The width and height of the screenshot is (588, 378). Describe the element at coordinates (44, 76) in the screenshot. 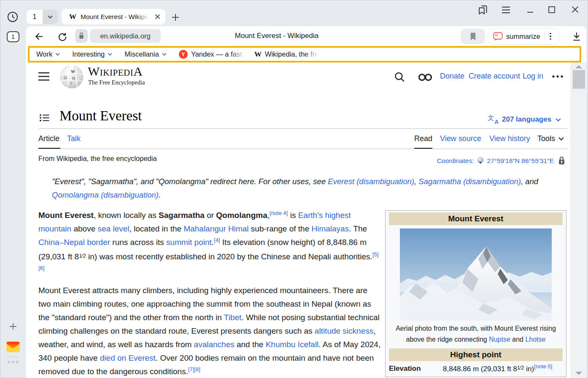

I see `wiki-menu-icon` at that location.